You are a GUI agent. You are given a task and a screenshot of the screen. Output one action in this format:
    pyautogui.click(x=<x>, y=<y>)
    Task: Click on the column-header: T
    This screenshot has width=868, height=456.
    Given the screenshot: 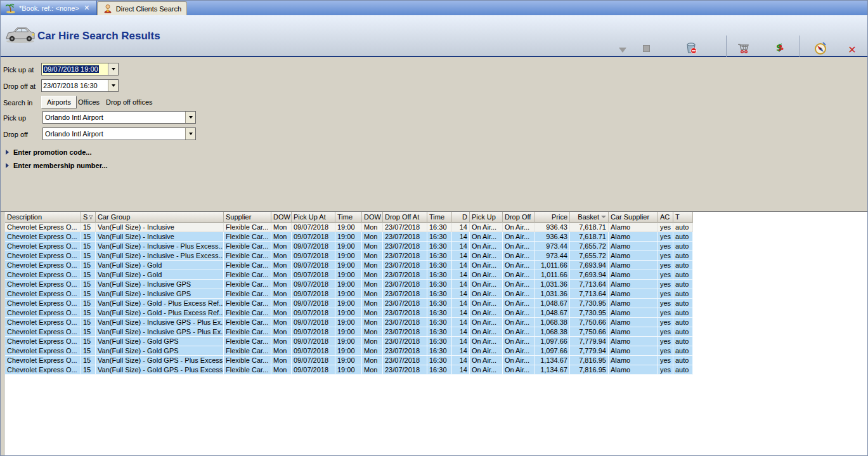 What is the action you would take?
    pyautogui.click(x=683, y=217)
    